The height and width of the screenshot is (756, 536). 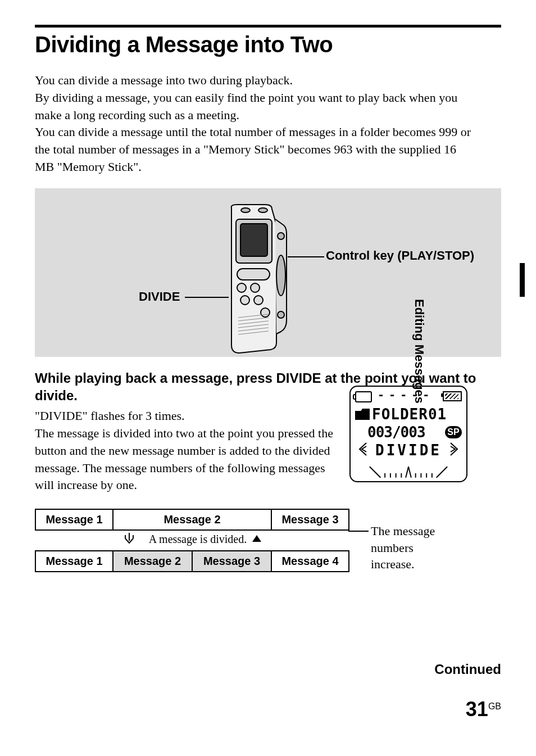 I want to click on side-note-leader, so click(x=358, y=531).